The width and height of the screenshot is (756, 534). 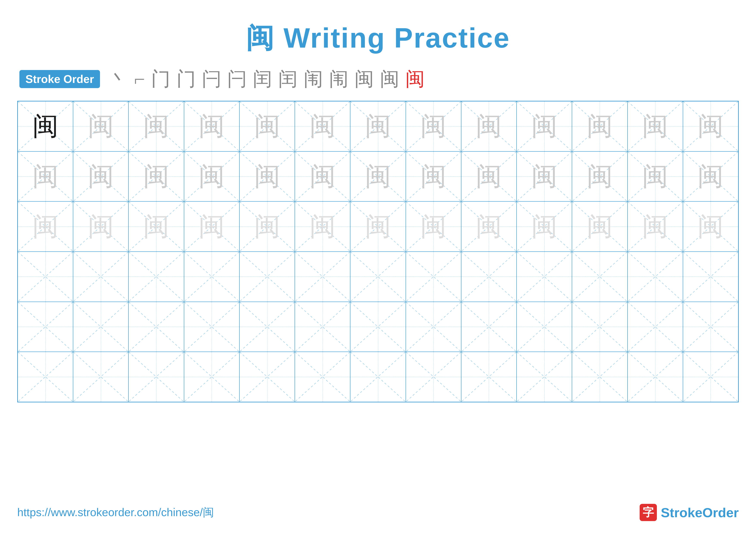 I want to click on stroke-2: ⌐, so click(x=140, y=79).